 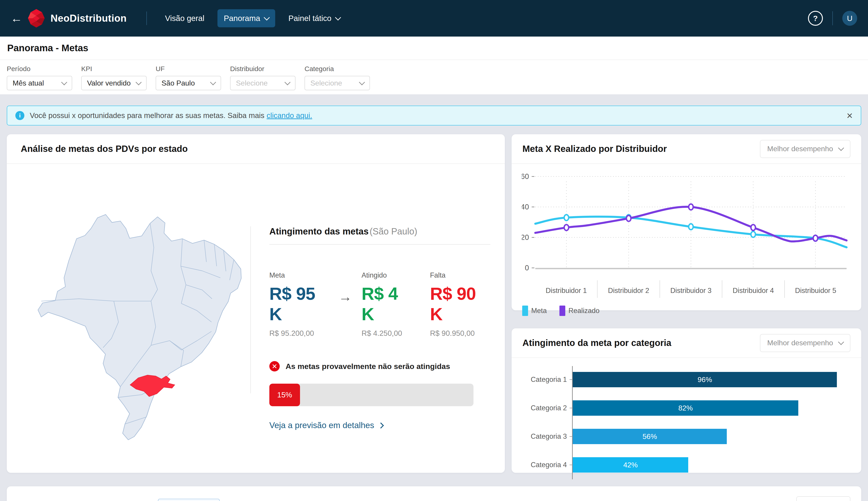 I want to click on bar-row: Categoria 1 96%, so click(x=713, y=380).